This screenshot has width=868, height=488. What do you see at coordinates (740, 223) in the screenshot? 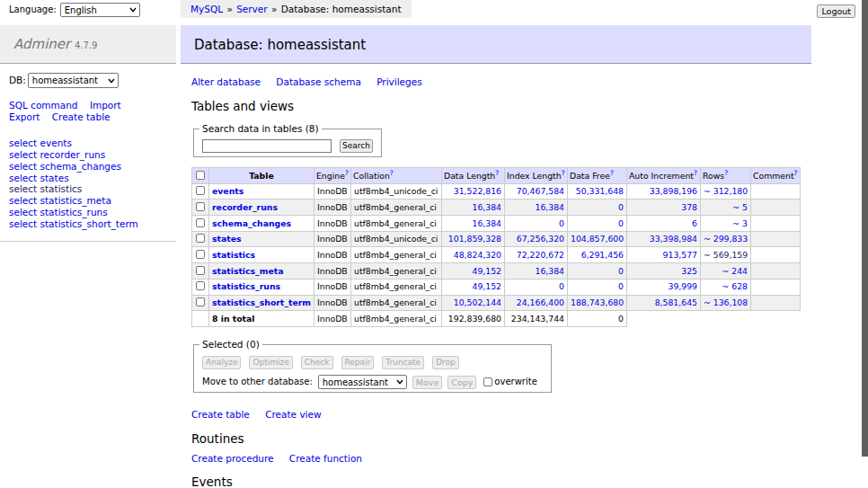
I see `rows-link: ~ 3` at bounding box center [740, 223].